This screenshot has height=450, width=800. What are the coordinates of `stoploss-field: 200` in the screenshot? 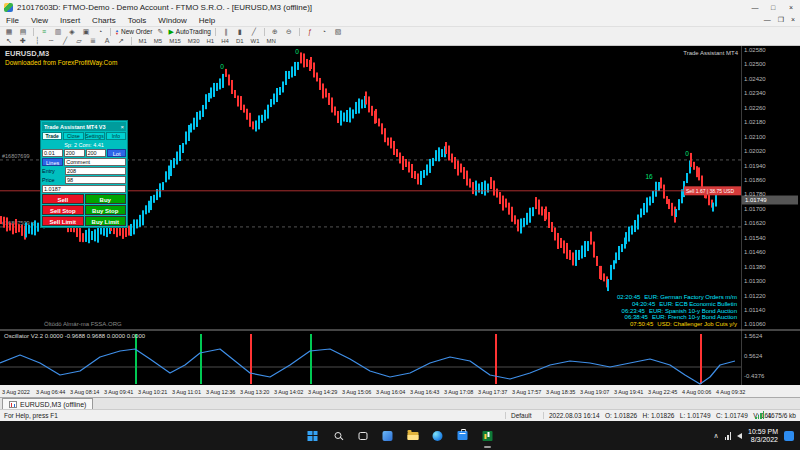 It's located at (74, 153).